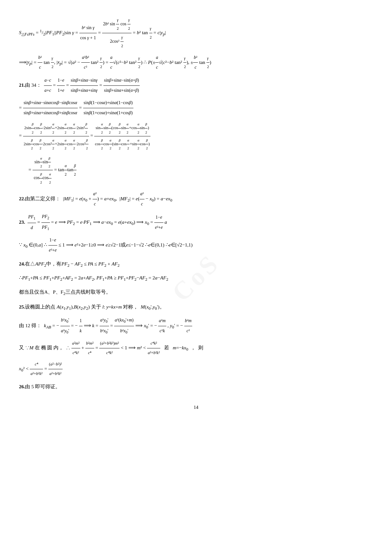 This screenshot has height=555, width=392. What do you see at coordinates (196, 246) in the screenshot?
I see `problem-23-step2: ∵ x0 ∈(0,a] ∴ 1−ee²+e ≤ 1 ⟹ e²+2e−1≥0 ⟹ …` at bounding box center [196, 246].